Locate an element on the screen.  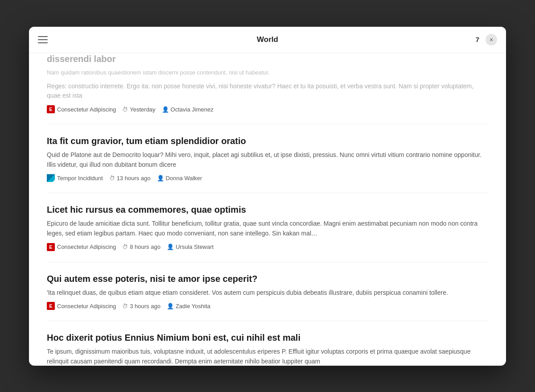
window-title: World is located at coordinates (268, 40).